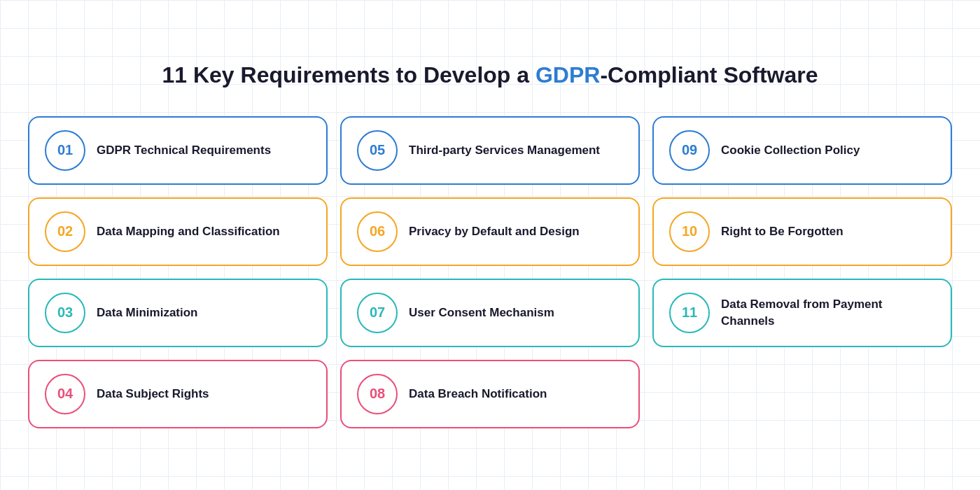  Describe the element at coordinates (490, 150) in the screenshot. I see `card-item-05: 05Third-party Services Management` at that location.